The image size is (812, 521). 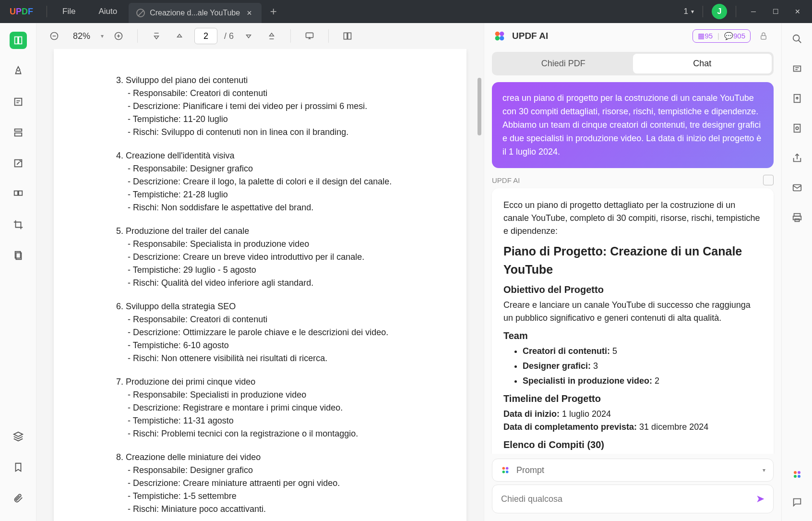 I want to click on page-total: / 6, so click(x=229, y=36).